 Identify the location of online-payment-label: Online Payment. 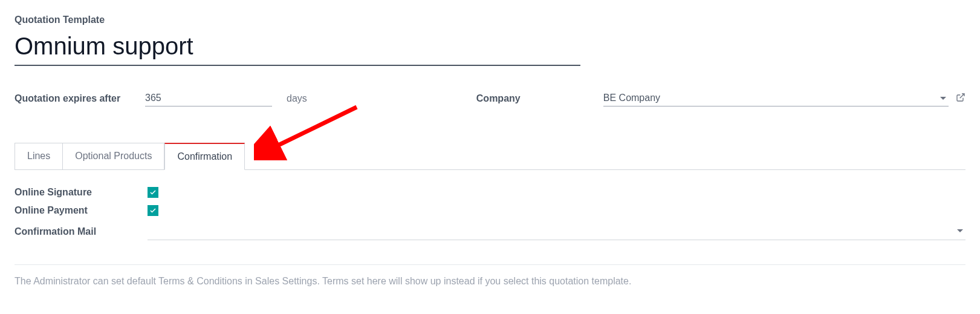
(81, 211).